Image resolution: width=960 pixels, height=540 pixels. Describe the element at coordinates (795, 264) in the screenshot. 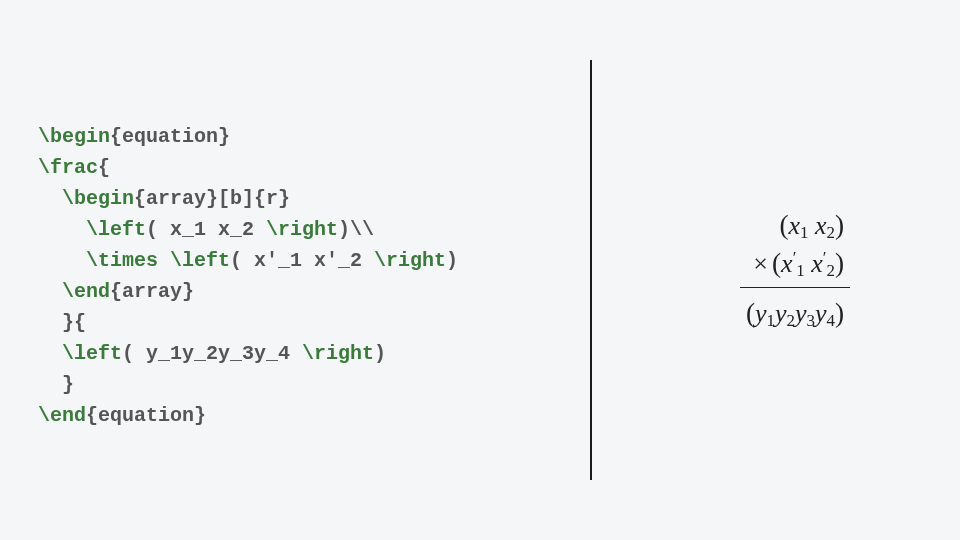

I see `numerator-row-2: ×(x′1 x′2)` at that location.